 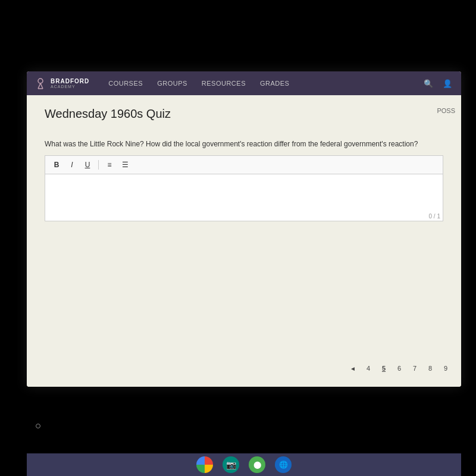 What do you see at coordinates (244, 465) in the screenshot?
I see `taskbar: 📷 ⬤ 🌐` at bounding box center [244, 465].